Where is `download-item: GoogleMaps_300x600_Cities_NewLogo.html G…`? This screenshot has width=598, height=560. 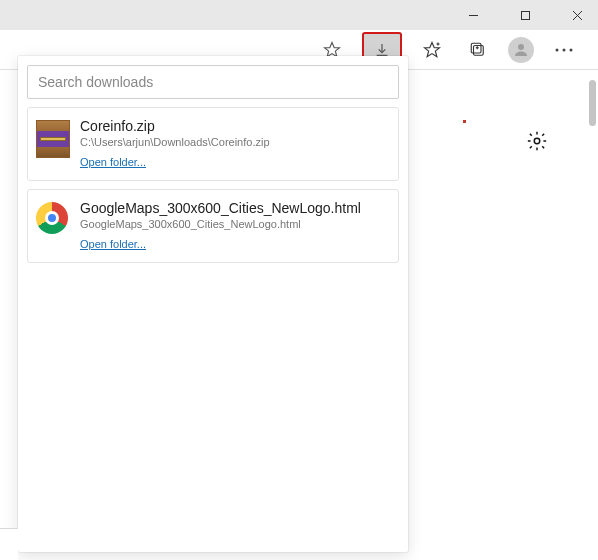
download-item: GoogleMaps_300x600_Cities_NewLogo.html G… is located at coordinates (213, 226).